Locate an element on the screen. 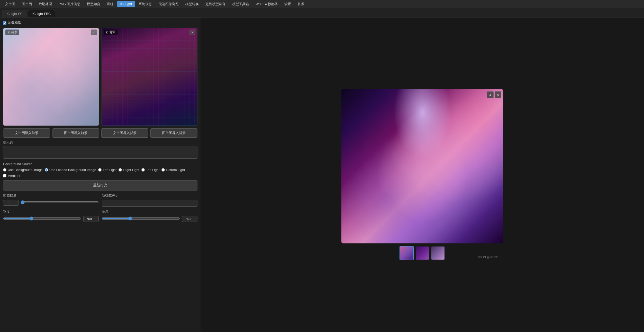 This screenshot has height=332, width=644. txt2img-fg-btn: 文生图导入前景 is located at coordinates (27, 133).